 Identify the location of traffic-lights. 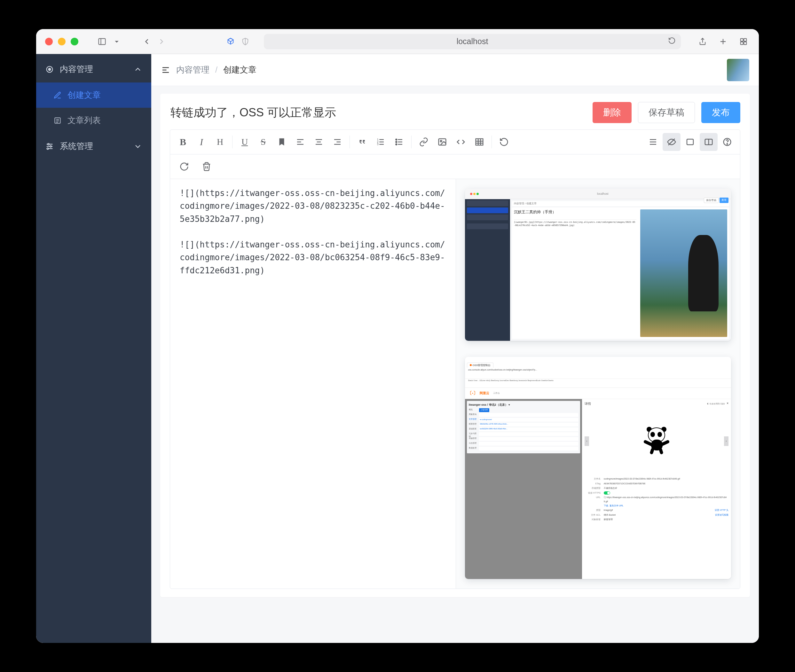
(62, 42).